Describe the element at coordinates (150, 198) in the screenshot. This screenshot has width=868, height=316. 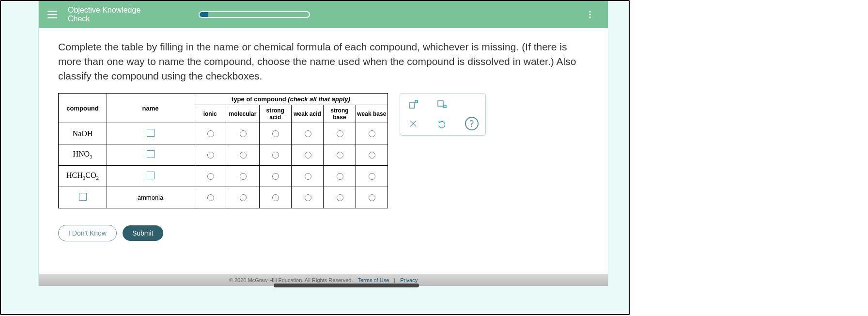
I see `name-text: ammonia` at that location.